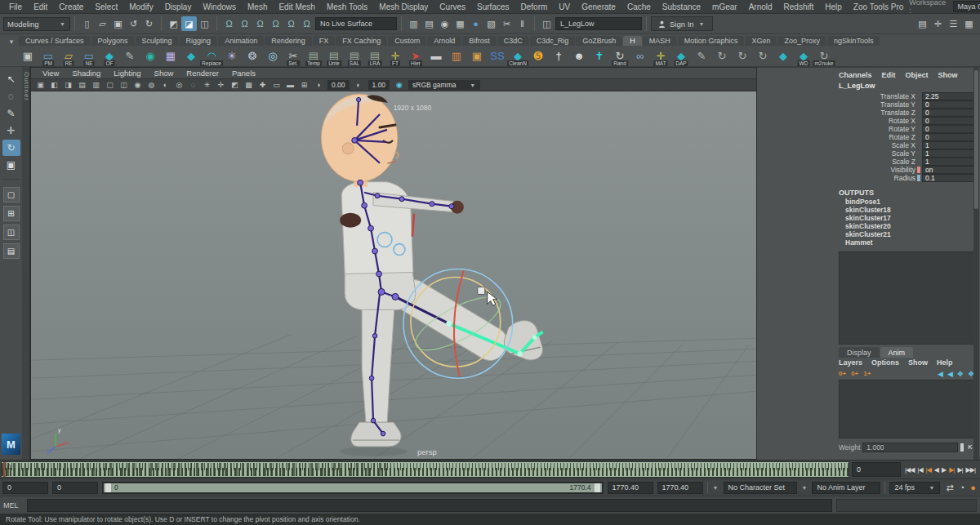  I want to click on open-scene-icon: ▱, so click(103, 24).